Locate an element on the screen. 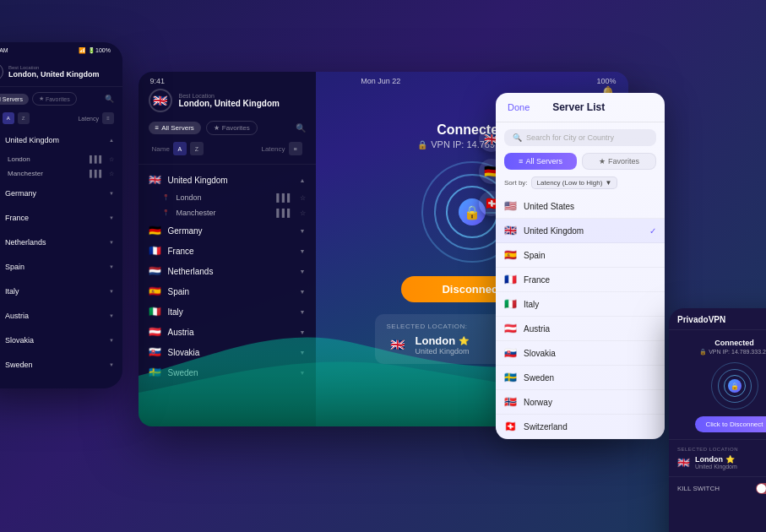 Image resolution: width=766 pixels, height=532 pixels. favorites-tab: ★ Favorites is located at coordinates (231, 128).